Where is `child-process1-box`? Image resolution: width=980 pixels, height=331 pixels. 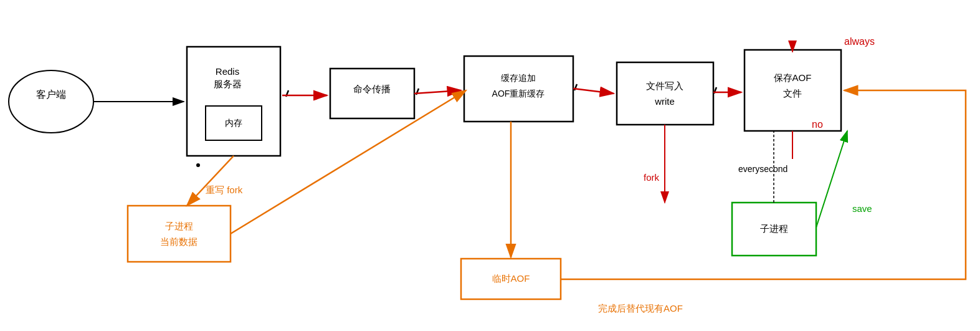 child-process1-box is located at coordinates (179, 234).